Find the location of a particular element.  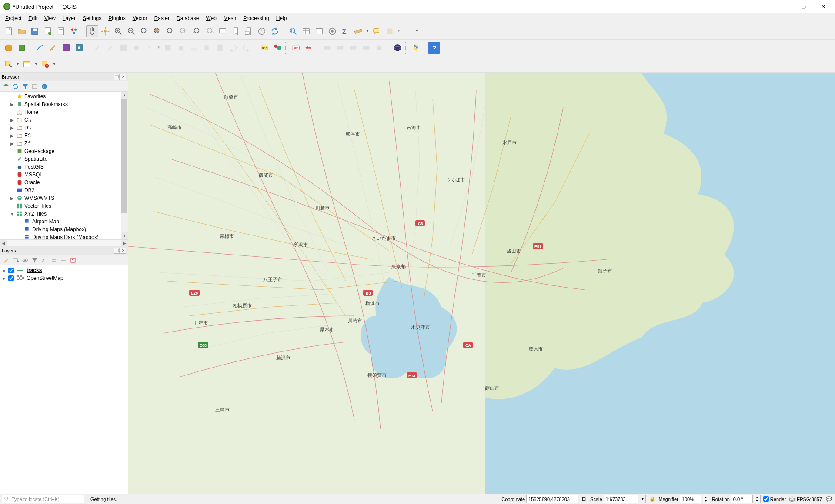

menu-web: Web is located at coordinates (211, 18).